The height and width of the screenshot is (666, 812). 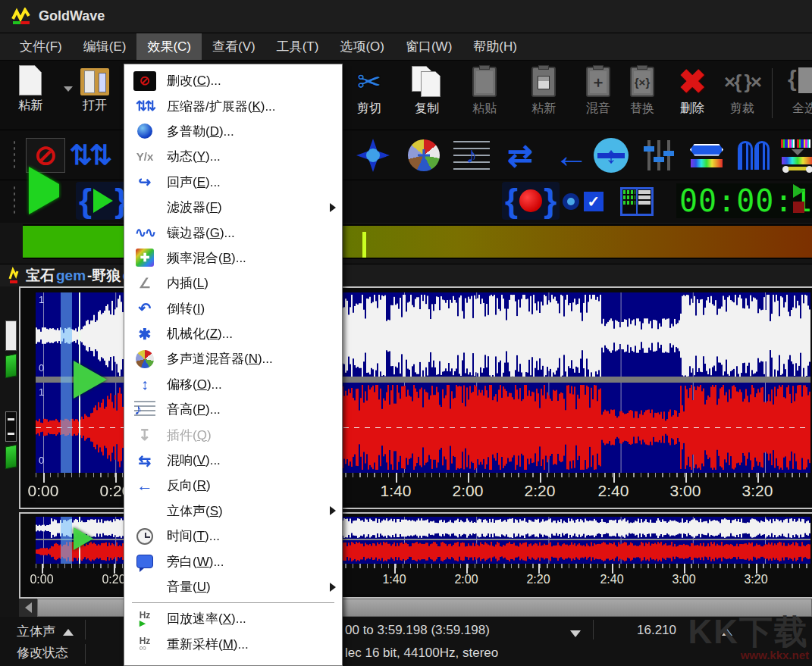 What do you see at coordinates (544, 91) in the screenshot?
I see `toolbar-button-4: 粘新` at bounding box center [544, 91].